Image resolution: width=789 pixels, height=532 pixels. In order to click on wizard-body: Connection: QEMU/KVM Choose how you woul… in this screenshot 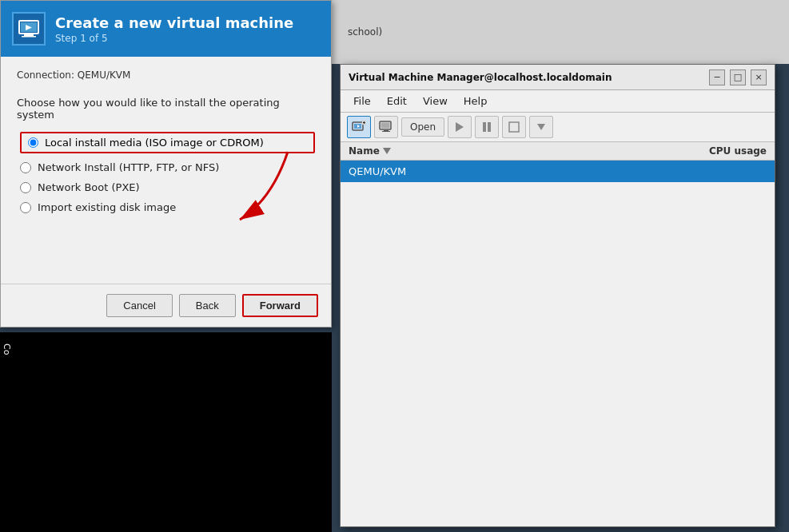, I will do `click(166, 141)`.